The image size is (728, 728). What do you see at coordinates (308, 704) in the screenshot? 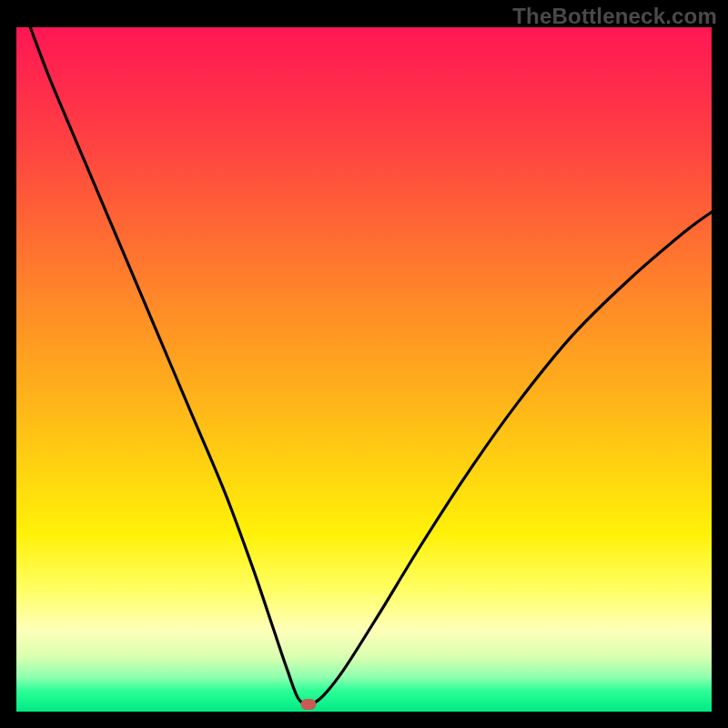
I see `bottleneck-marker` at bounding box center [308, 704].